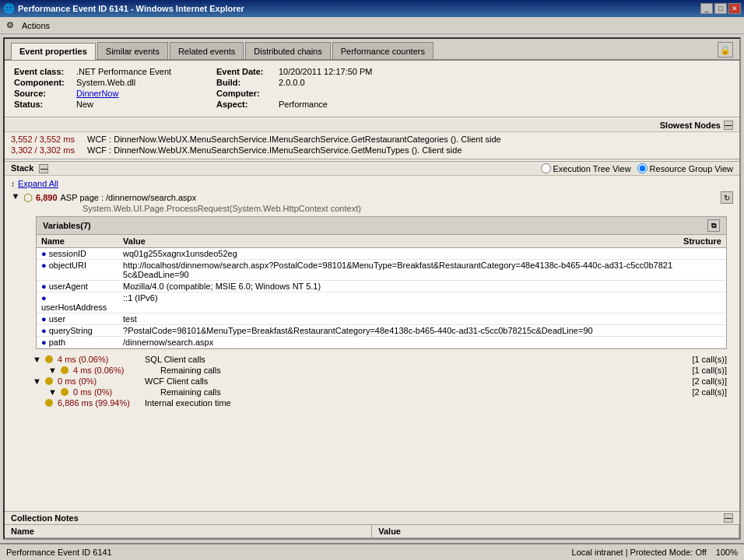 The height and width of the screenshot is (560, 744). I want to click on child-node-row-2: ▼0 ms (0%)WCF Client calls[2 call(s)], so click(372, 381).